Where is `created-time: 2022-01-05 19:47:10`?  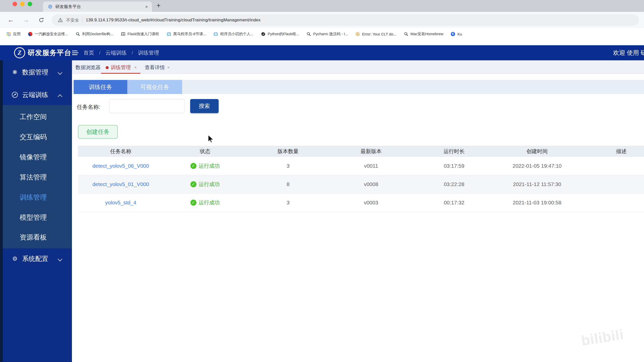 created-time: 2022-01-05 19:47:10 is located at coordinates (537, 166).